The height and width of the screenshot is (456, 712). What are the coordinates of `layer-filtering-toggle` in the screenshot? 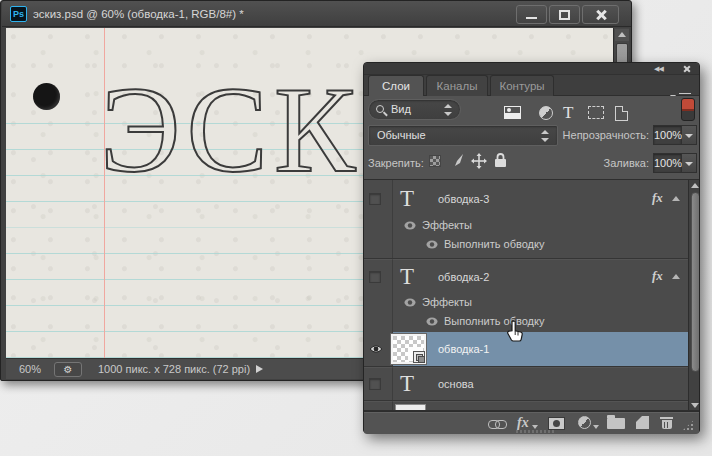 It's located at (688, 110).